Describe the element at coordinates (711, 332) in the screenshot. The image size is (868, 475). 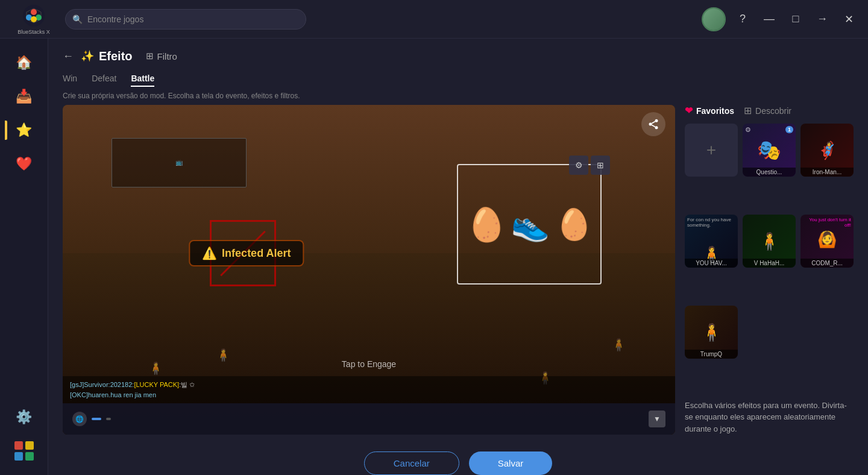
I see `sticker-card-6: 🧍 TrumpQ` at that location.